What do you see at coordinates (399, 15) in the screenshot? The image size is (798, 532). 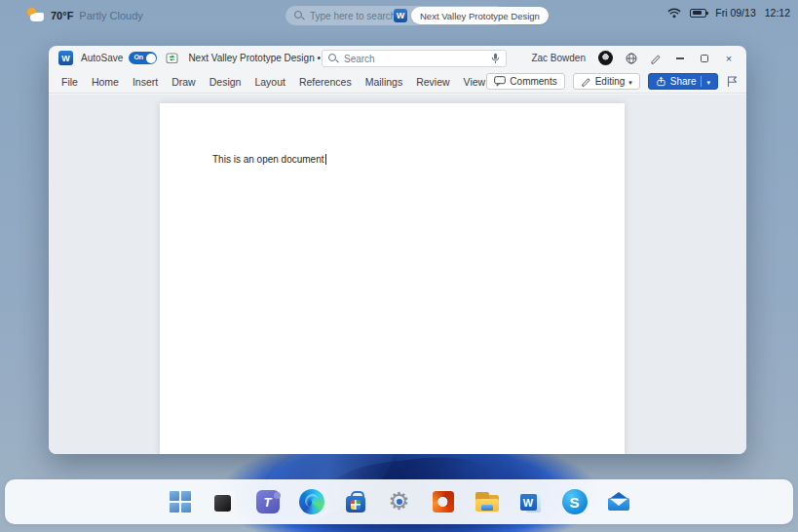 I see `top-bar: 70°F Partly Cloudy W Next Valley Prototy…` at bounding box center [399, 15].